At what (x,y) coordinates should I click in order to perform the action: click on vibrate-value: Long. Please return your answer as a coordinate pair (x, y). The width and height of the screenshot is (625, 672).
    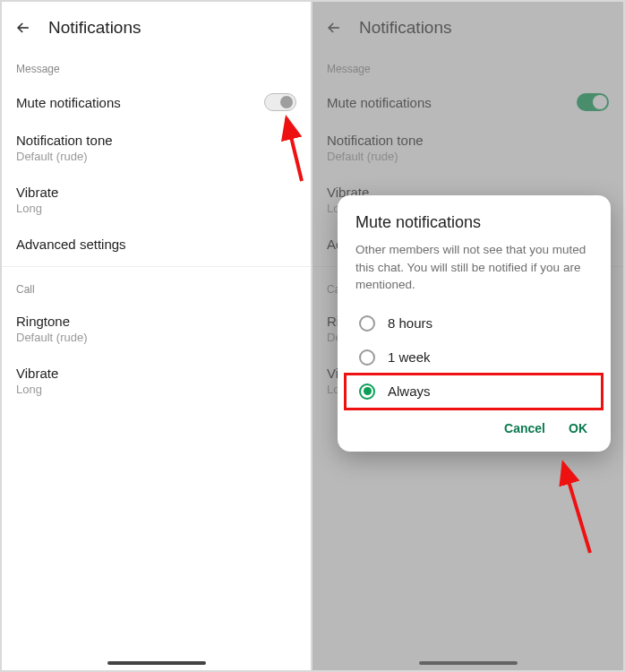
    Looking at the image, I should click on (29, 208).